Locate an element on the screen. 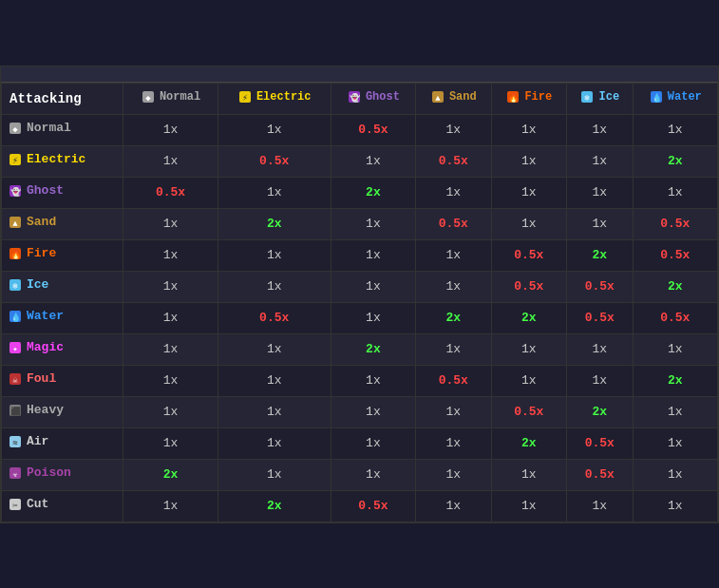  col-header-sand: ▲Sand is located at coordinates (454, 99).